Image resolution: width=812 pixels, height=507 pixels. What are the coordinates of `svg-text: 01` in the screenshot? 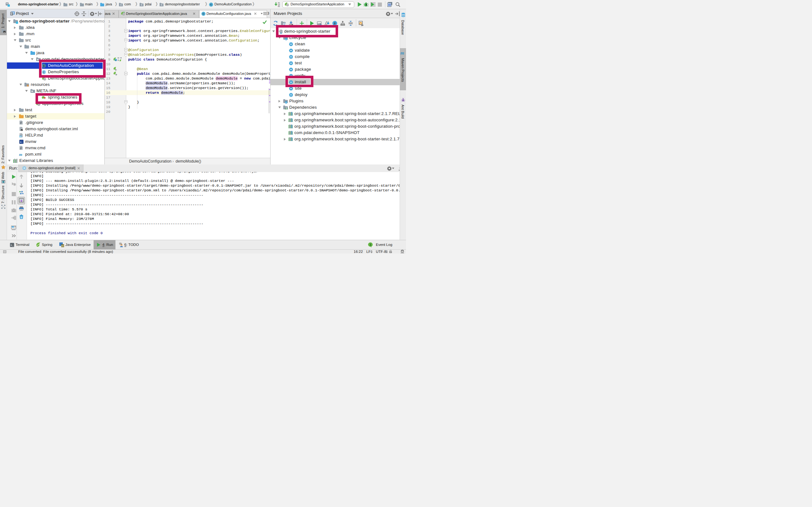 It's located at (279, 7).